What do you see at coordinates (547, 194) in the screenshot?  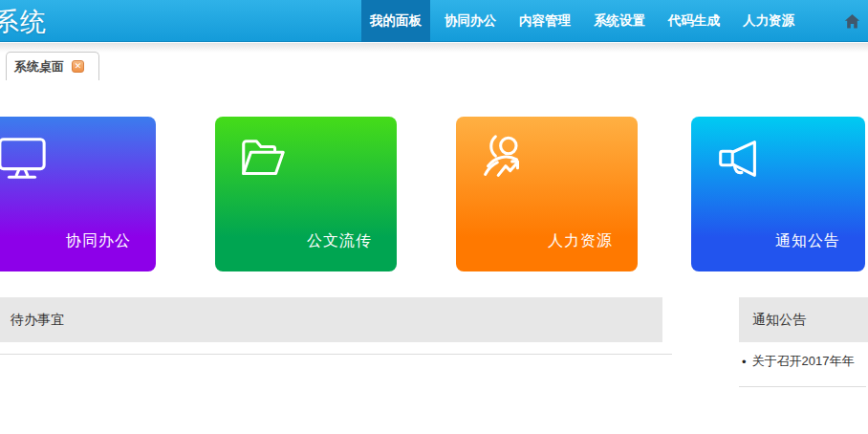 I see `tile-hr: 人力资源` at bounding box center [547, 194].